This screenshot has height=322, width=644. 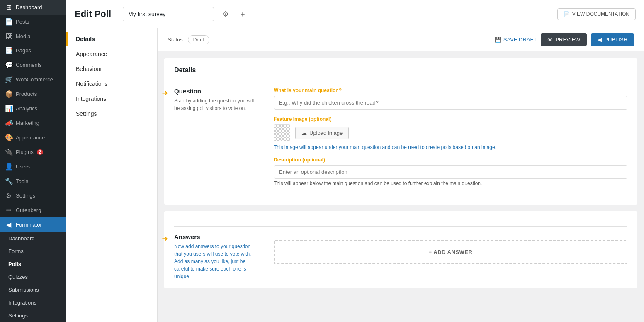 What do you see at coordinates (33, 277) in the screenshot?
I see `sidebar-sub-item-sub-quizzes: Quizzes` at bounding box center [33, 277].